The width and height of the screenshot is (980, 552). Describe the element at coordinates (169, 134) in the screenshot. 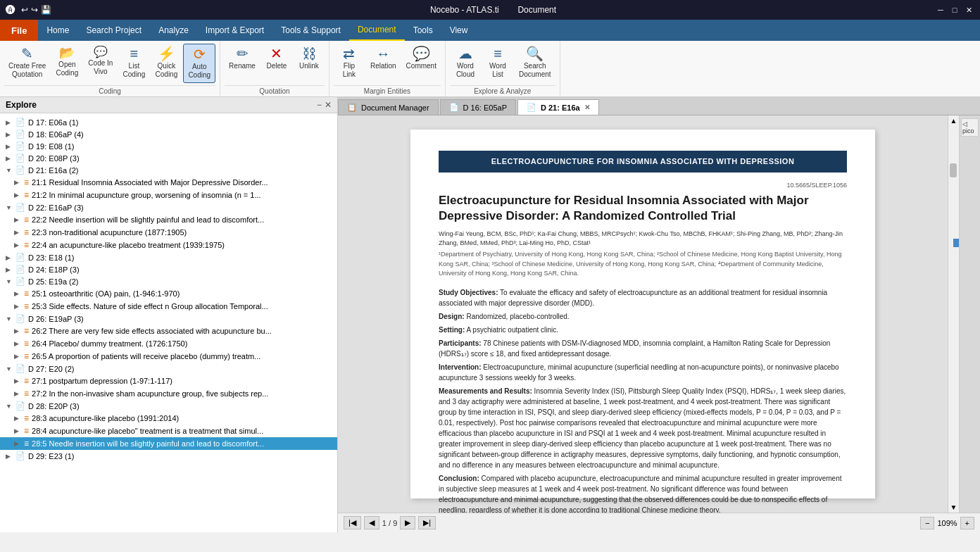

I see `sidebar-item-d18: ▶ 📄 D 18: E06aP (4)` at that location.